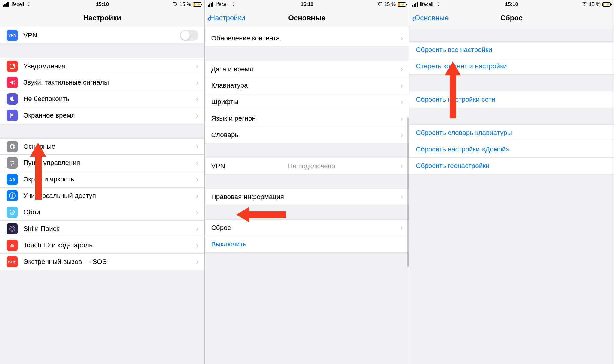 This screenshot has width=614, height=364. I want to click on row-detail: Не подключено, so click(311, 166).